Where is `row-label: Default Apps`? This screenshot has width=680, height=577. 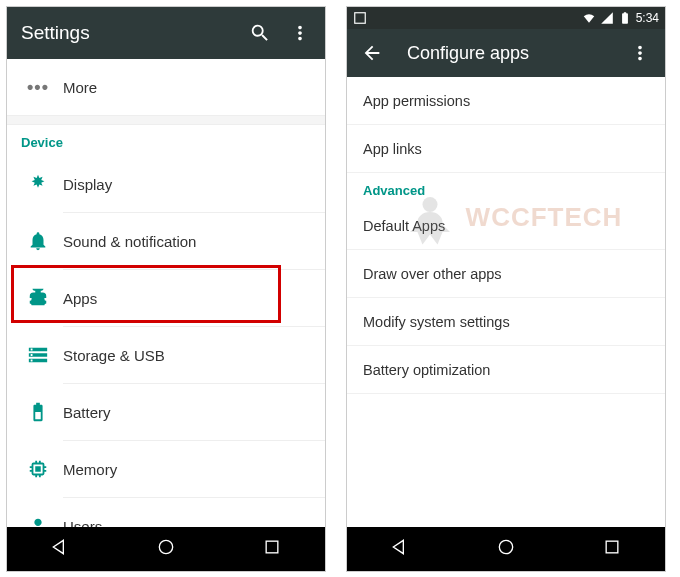
row-label: Default Apps is located at coordinates (404, 226).